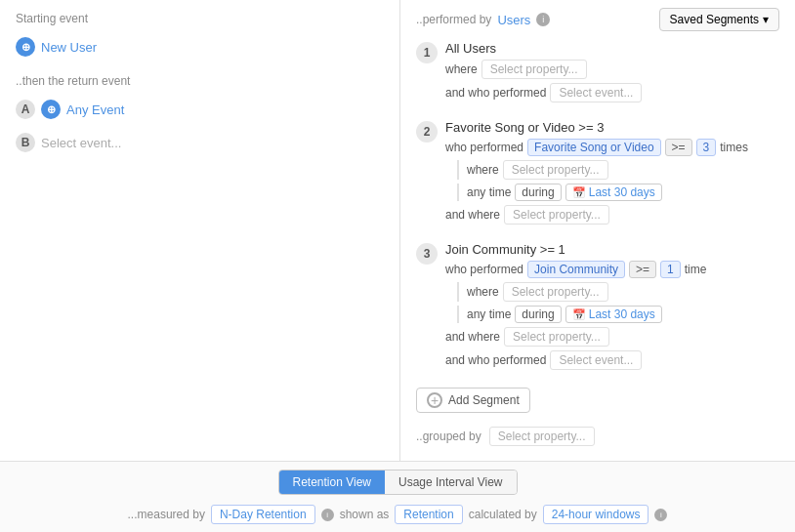  What do you see at coordinates (488, 314) in the screenshot?
I see `any-time-label-3: any time` at bounding box center [488, 314].